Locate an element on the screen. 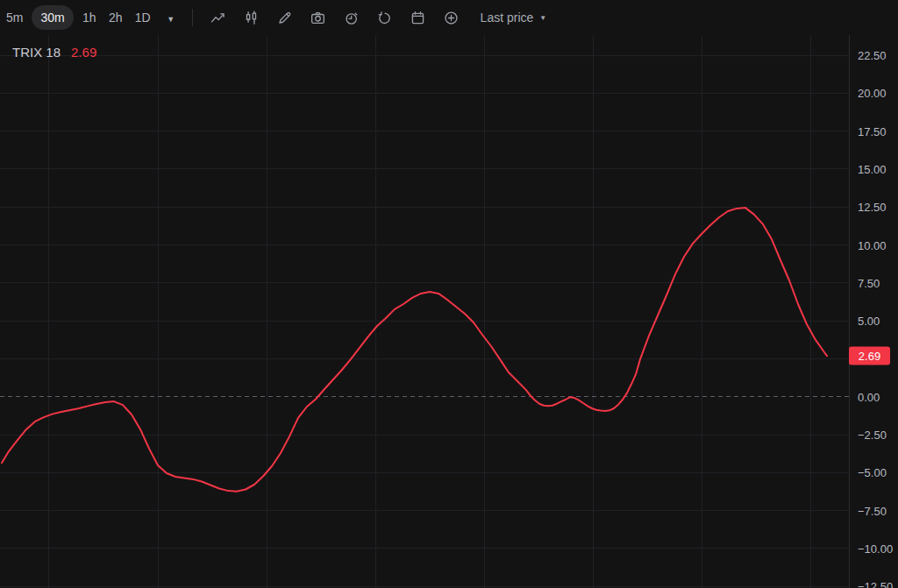  calendar-button is located at coordinates (418, 18).